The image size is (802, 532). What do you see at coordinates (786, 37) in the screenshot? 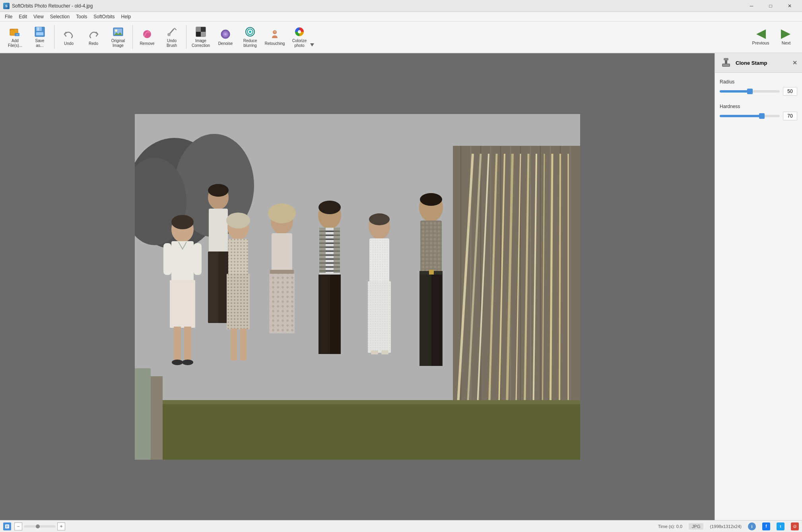
I see `next-button: Next` at bounding box center [786, 37].